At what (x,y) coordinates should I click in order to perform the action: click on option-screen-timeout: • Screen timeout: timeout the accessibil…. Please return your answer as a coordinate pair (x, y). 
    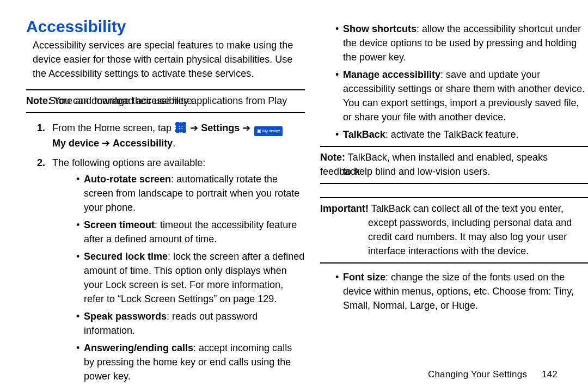
    Looking at the image, I should click on (179, 232).